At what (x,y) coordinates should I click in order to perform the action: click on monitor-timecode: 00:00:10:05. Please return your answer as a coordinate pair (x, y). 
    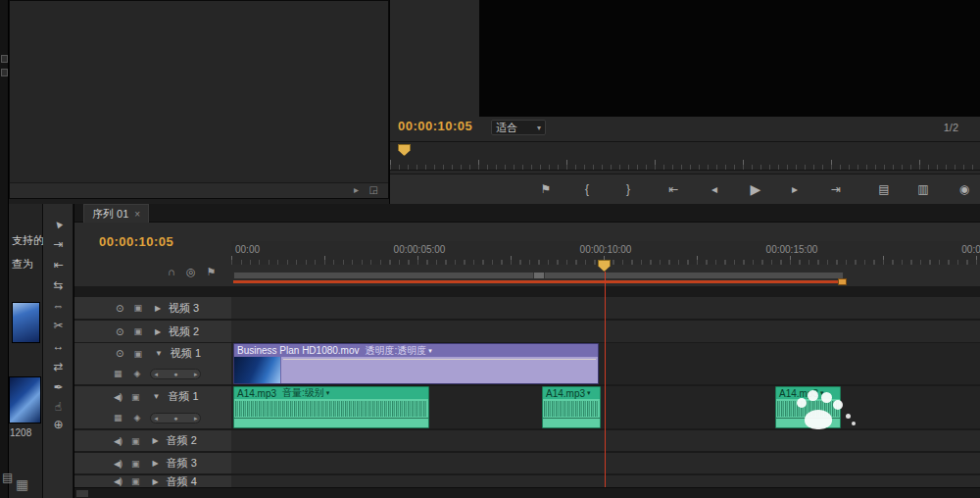
    Looking at the image, I should click on (435, 125).